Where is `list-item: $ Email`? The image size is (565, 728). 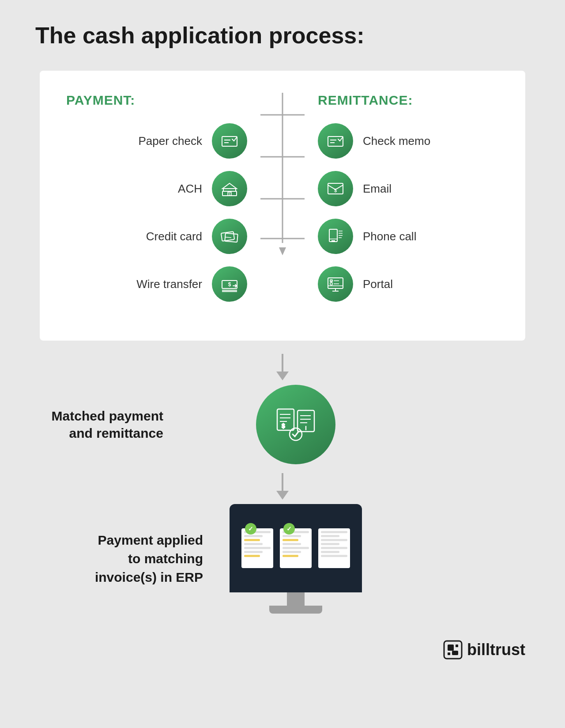
list-item: $ Email is located at coordinates (355, 189).